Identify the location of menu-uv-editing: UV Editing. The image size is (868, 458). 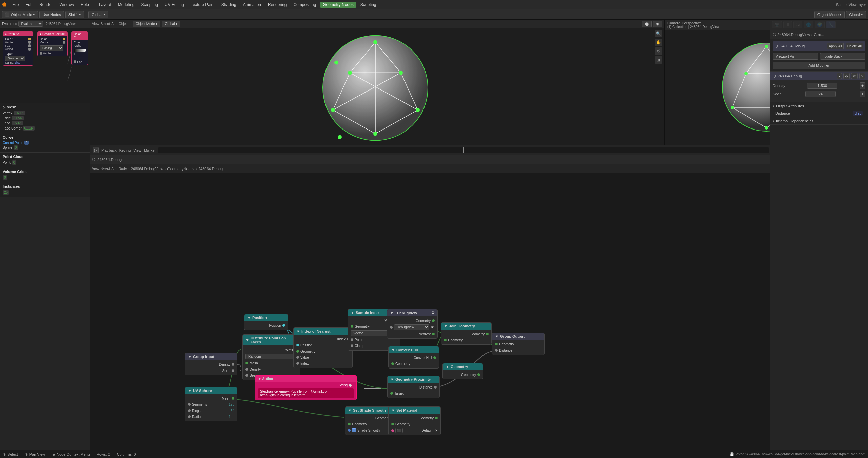
(174, 5).